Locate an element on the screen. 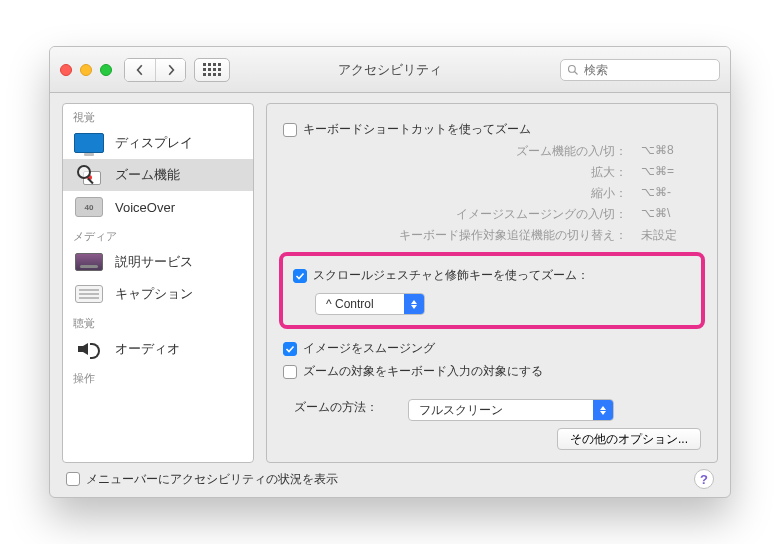 Image resolution: width=780 pixels, height=544 pixels. sidebar-section-vision: 視覚 is located at coordinates (158, 116).